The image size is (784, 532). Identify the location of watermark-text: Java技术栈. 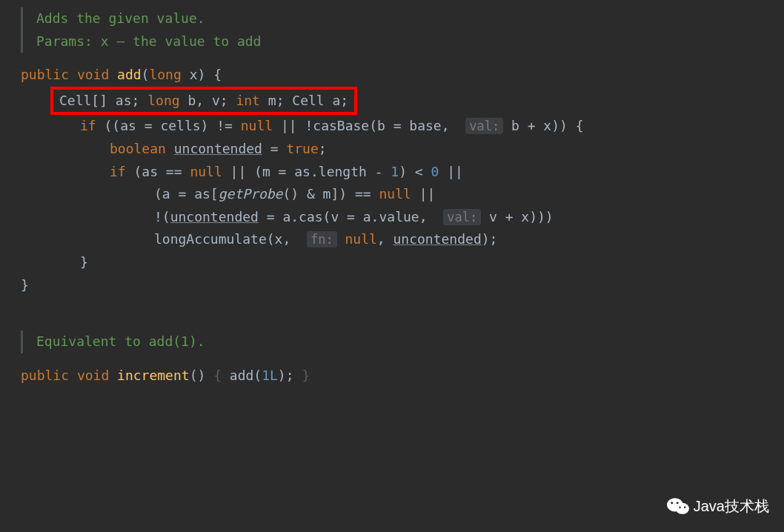
(731, 506).